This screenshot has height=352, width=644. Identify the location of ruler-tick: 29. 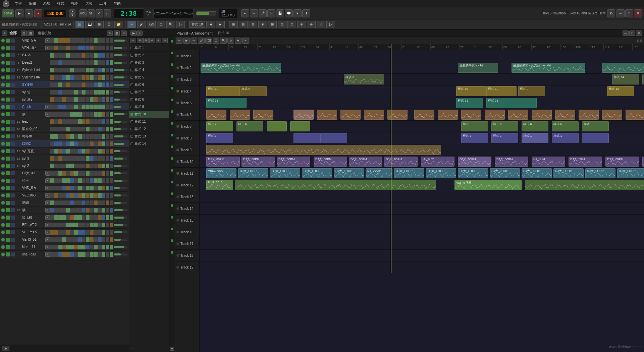
(293, 47).